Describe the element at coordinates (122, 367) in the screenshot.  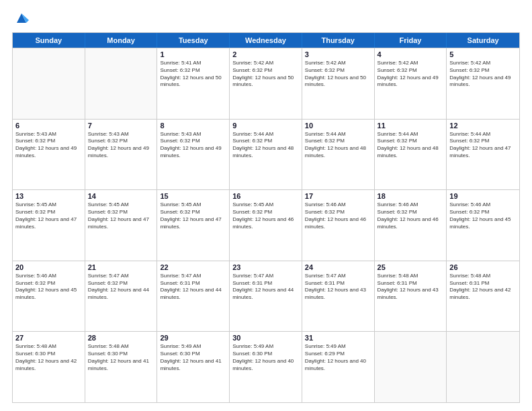
I see `day-cell-28: 28Sunrise: 5:48 AM Sunset: 6:30 PM Dayli…` at that location.